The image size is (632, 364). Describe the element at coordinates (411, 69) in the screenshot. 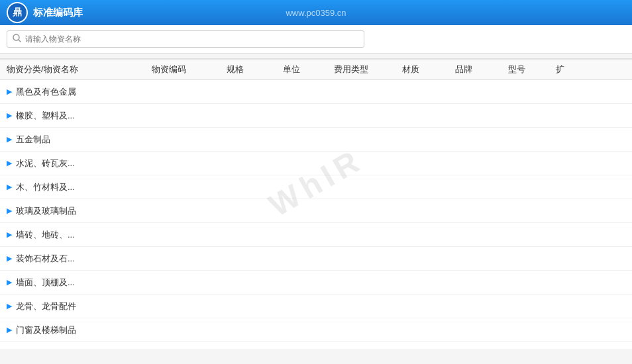

I see `col-header-material: 材质` at that location.